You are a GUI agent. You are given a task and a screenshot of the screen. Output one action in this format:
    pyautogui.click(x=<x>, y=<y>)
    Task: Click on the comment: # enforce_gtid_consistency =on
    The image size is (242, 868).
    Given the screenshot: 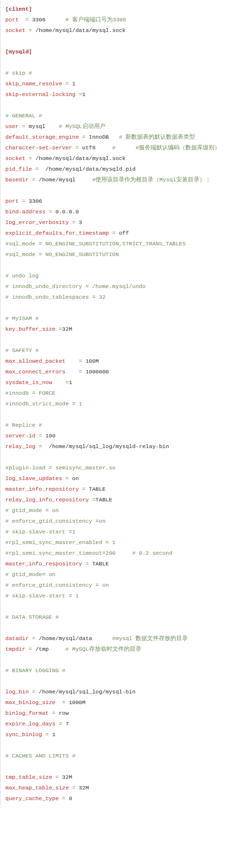 What is the action you would take?
    pyautogui.click(x=55, y=521)
    